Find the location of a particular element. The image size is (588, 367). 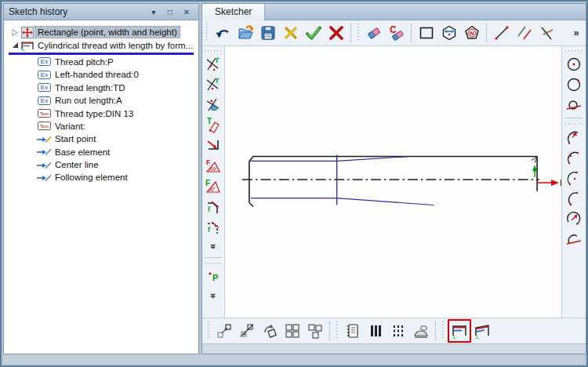

rotate-copy-icon is located at coordinates (270, 331).